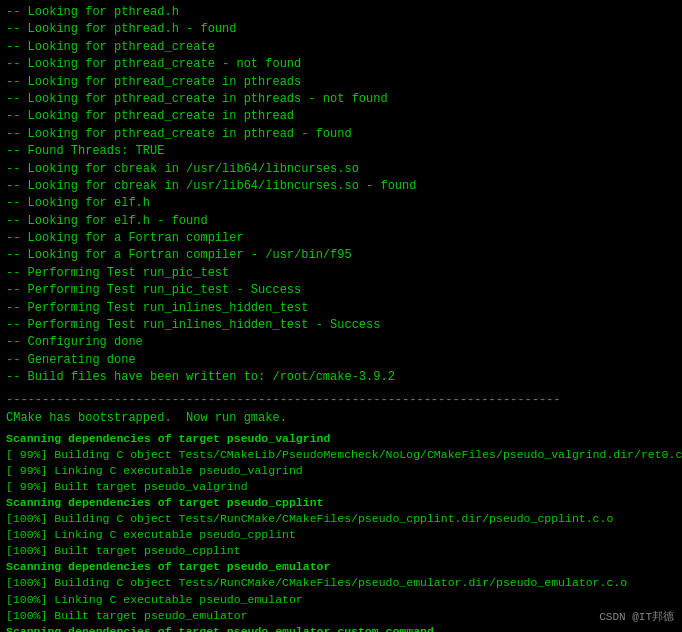  Describe the element at coordinates (341, 503) in the screenshot. I see `output-line: Scanning dependencies of target pseudo_c…` at that location.